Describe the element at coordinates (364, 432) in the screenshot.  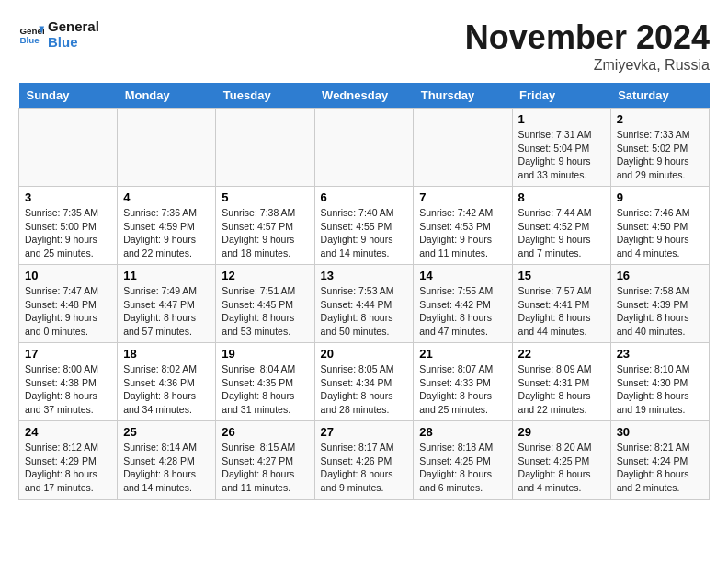
I see `day-number: 27` at that location.